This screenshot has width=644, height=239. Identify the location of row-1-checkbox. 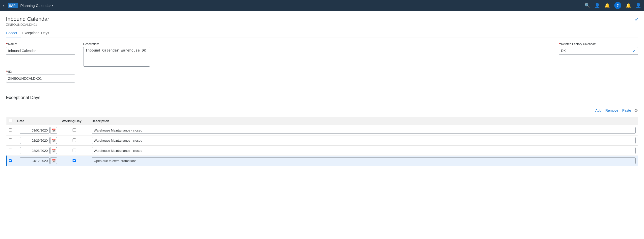
(10, 130).